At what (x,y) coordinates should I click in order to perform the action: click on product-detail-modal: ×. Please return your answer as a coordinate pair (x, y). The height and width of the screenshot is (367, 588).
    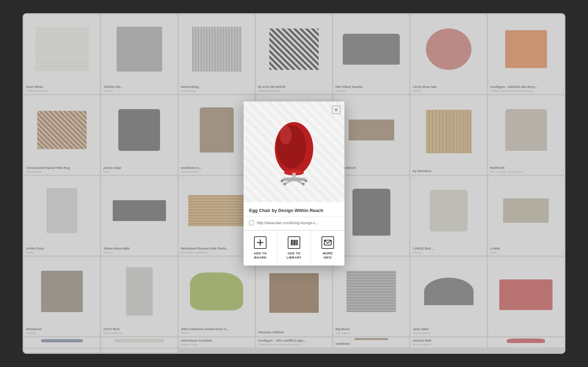
    Looking at the image, I should click on (294, 184).